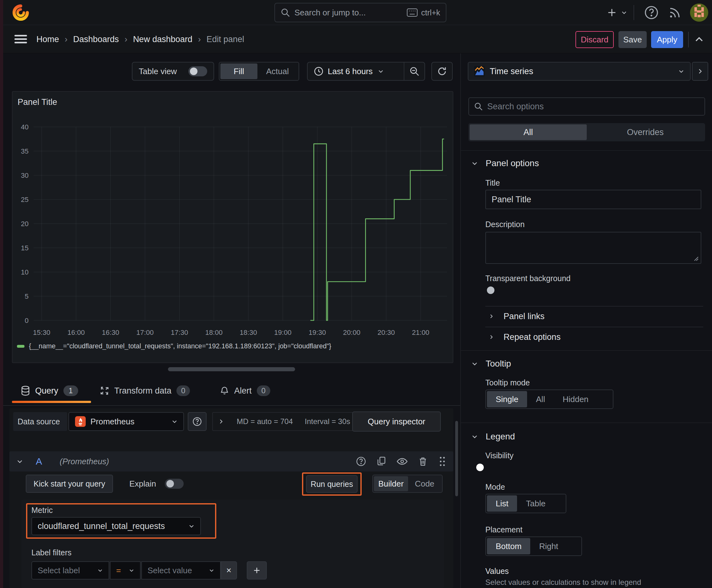  What do you see at coordinates (259, 71) in the screenshot?
I see `fill-actual-segment: Fill Actual` at bounding box center [259, 71].